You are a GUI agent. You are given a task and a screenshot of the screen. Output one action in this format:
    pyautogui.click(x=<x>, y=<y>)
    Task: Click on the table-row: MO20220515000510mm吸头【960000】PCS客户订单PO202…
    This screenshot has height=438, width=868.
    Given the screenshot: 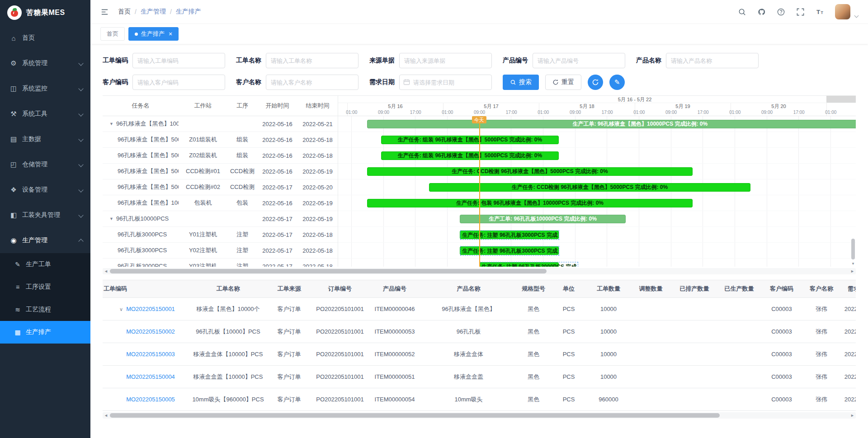 What is the action you would take?
    pyautogui.click(x=479, y=400)
    